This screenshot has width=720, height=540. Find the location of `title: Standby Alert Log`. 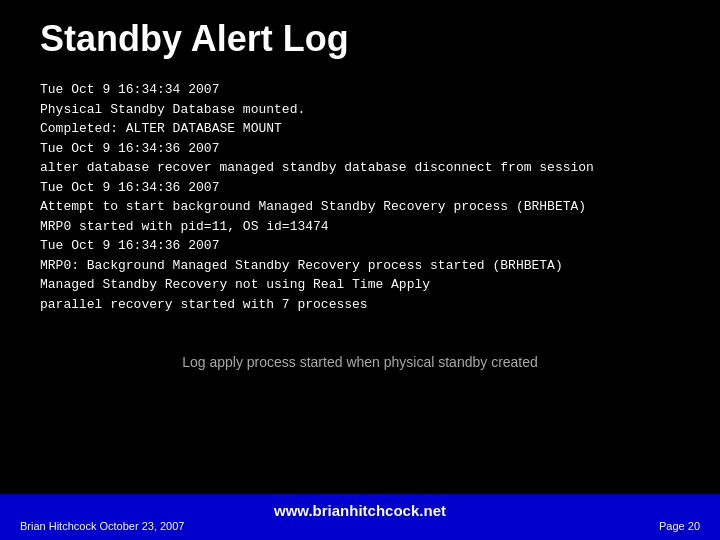

title: Standby Alert Log is located at coordinates (360, 35).